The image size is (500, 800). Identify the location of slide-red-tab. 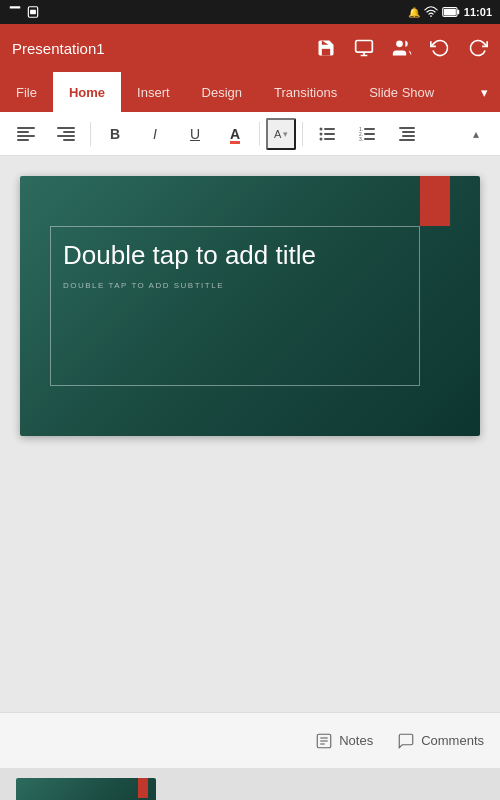
(435, 201).